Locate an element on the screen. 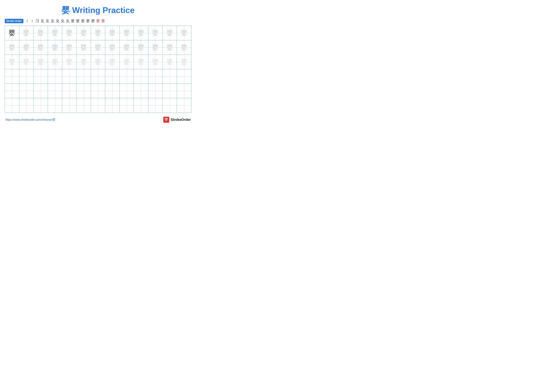  stroke-order-row: Stroke Order 丨 𠃉 彐 见 见 见 见 见 见 婴 婴 婴 婴 婴… is located at coordinates (98, 21).